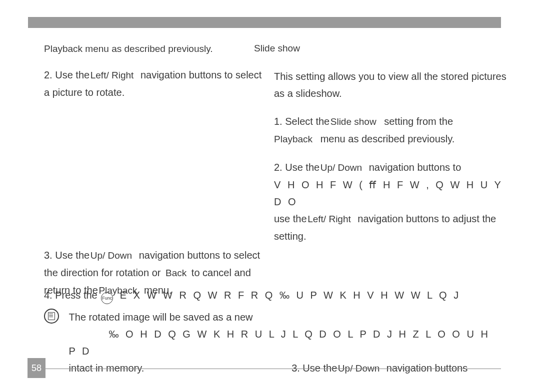 The width and height of the screenshot is (540, 392). I want to click on func-button-icon: Func, so click(107, 298).